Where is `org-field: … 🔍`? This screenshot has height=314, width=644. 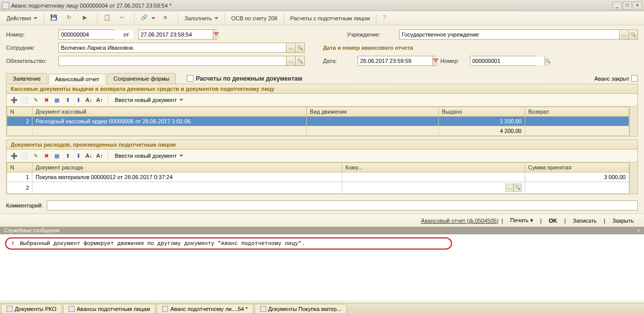 org-field: … 🔍 is located at coordinates (519, 34).